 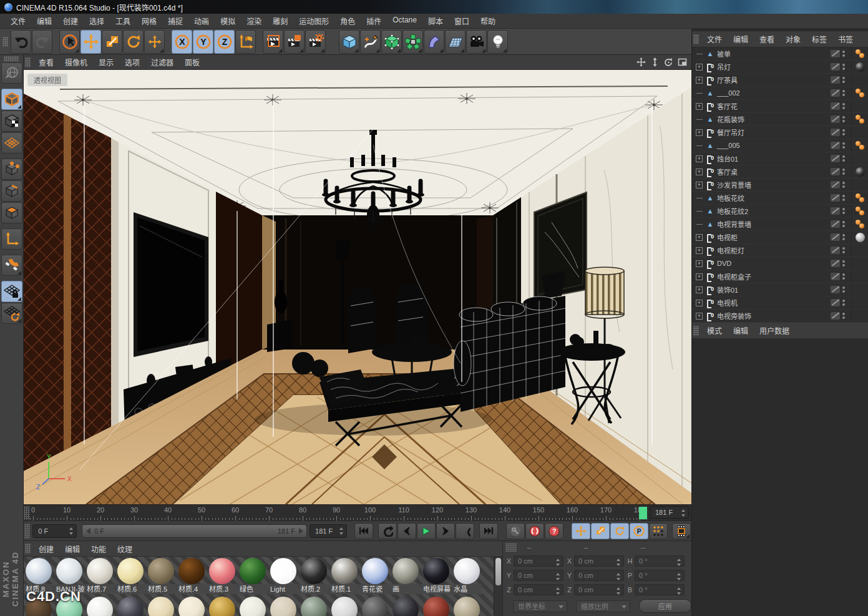 What do you see at coordinates (660, 561) in the screenshot?
I see `coordinate-field: 0 °` at bounding box center [660, 561].